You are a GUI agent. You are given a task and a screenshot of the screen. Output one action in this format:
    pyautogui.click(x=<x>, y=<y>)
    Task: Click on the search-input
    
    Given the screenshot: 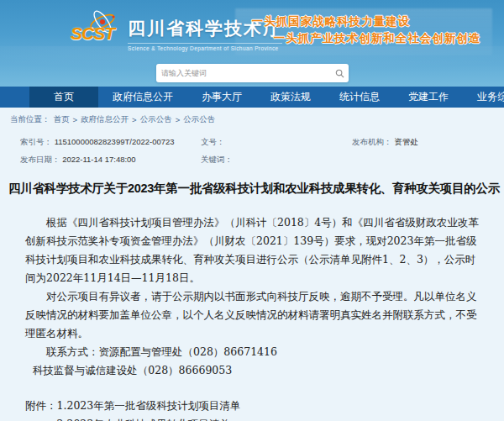 What is the action you would take?
    pyautogui.click(x=244, y=73)
    